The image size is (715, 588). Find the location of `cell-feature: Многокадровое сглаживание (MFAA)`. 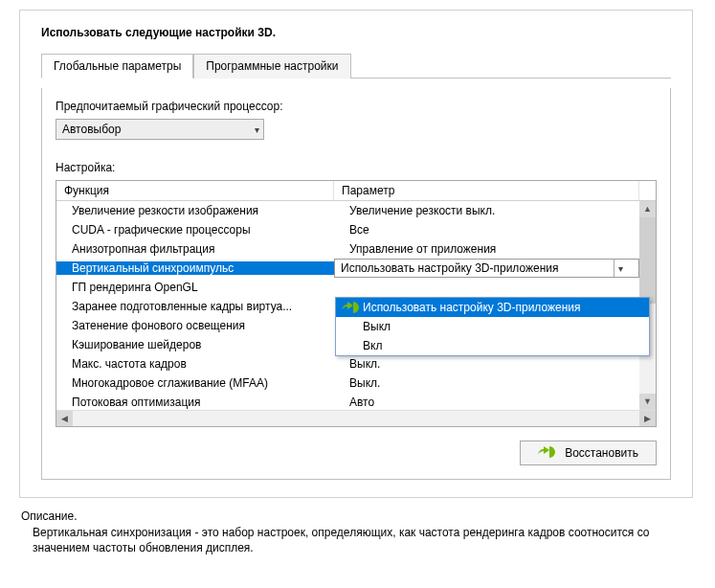

cell-feature: Многокадровое сглаживание (MFAA) is located at coordinates (195, 383).